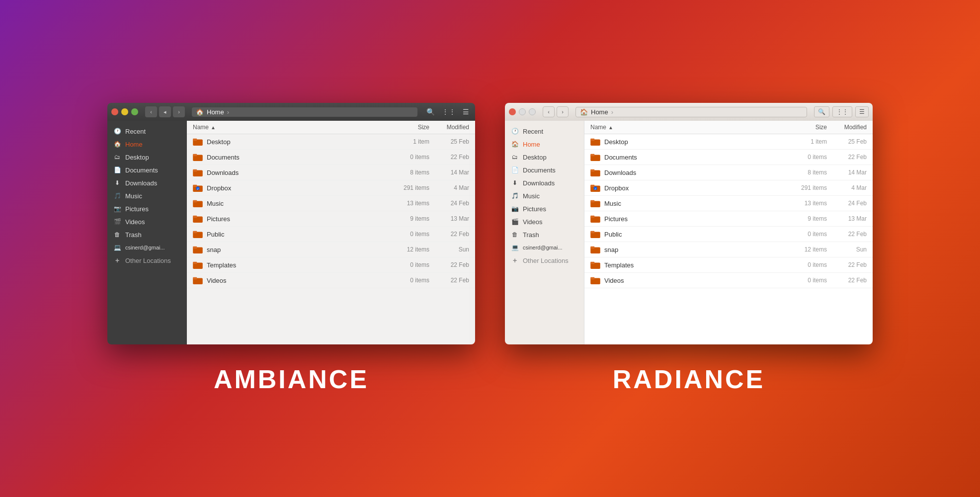 The height and width of the screenshot is (497, 980). I want to click on sidebar-label-trash: Trash, so click(133, 235).